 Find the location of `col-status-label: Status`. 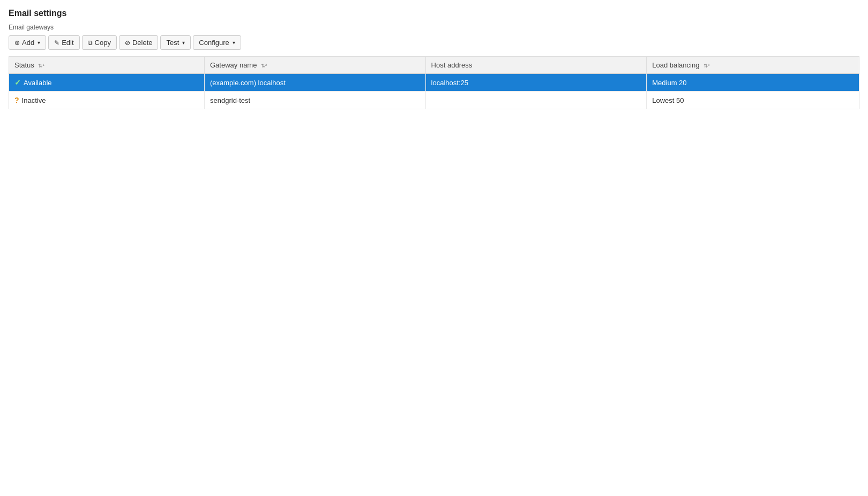

col-status-label: Status is located at coordinates (25, 65).